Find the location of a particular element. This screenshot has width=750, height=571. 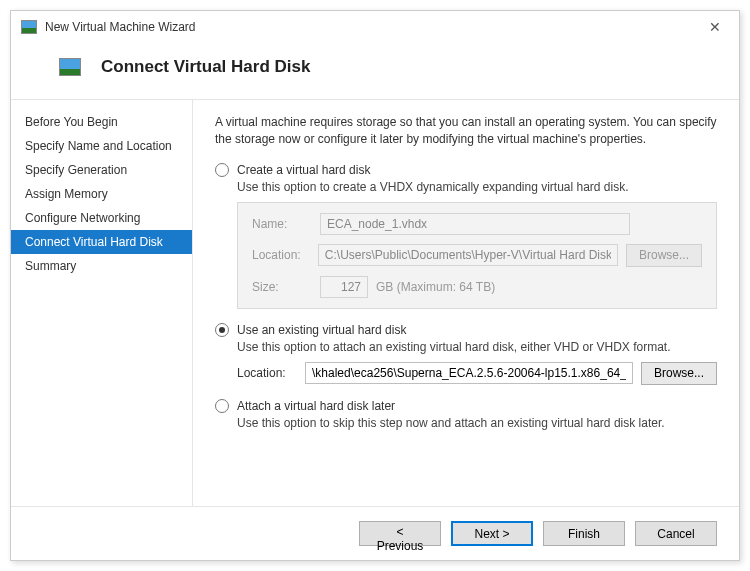

create-browse-button: Browse... is located at coordinates (664, 256).